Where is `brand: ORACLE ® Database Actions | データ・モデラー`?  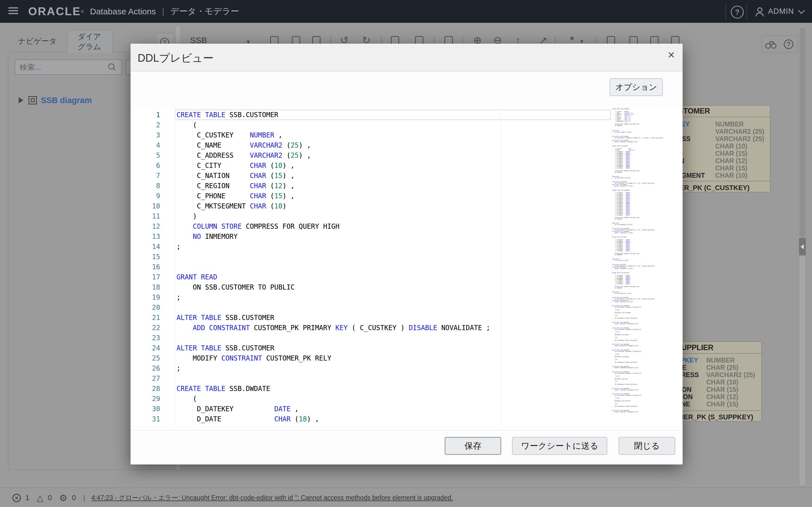
brand: ORACLE ® Database Actions | データ・モデラー is located at coordinates (134, 11).